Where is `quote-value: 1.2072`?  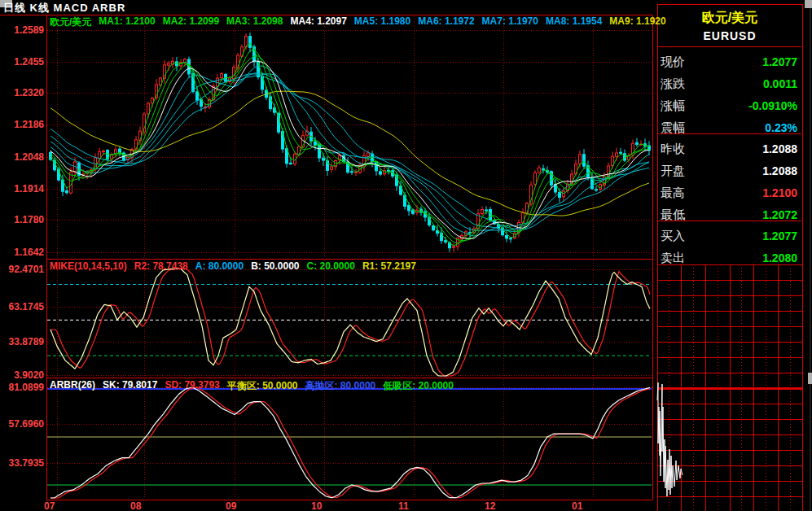
quote-value: 1.2072 is located at coordinates (780, 215).